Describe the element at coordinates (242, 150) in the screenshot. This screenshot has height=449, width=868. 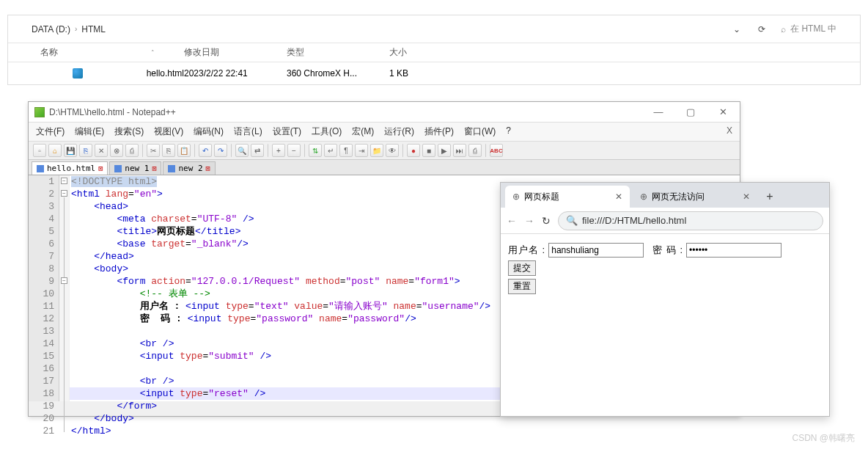
I see `tb-find-icon: 🔍` at that location.